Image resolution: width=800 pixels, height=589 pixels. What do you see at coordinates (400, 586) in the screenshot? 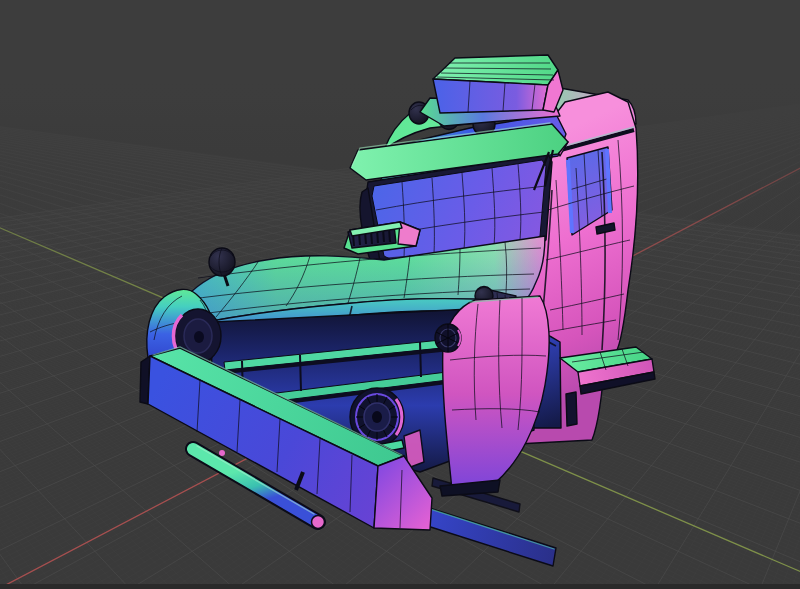
I see `bottom-edge-strip` at bounding box center [400, 586].